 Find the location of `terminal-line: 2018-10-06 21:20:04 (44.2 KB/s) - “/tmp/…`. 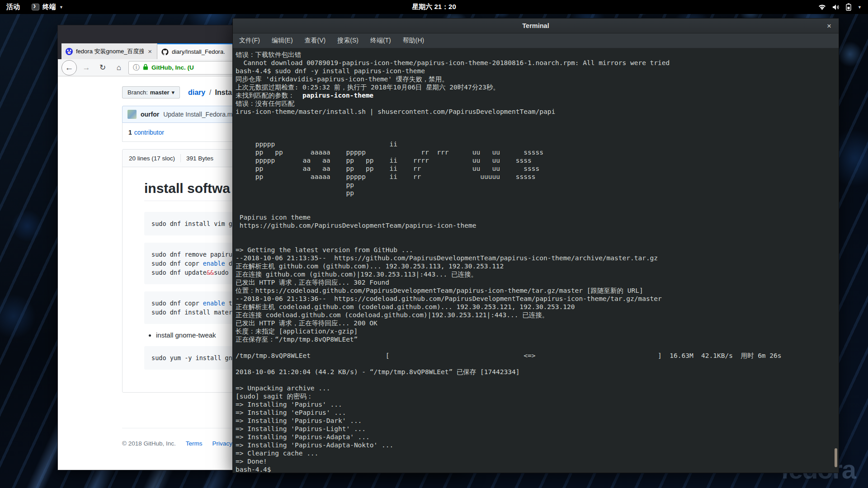

terminal-line: 2018-10-06 21:20:04 (44.2 KB/s) - “/tmp/… is located at coordinates (537, 372).